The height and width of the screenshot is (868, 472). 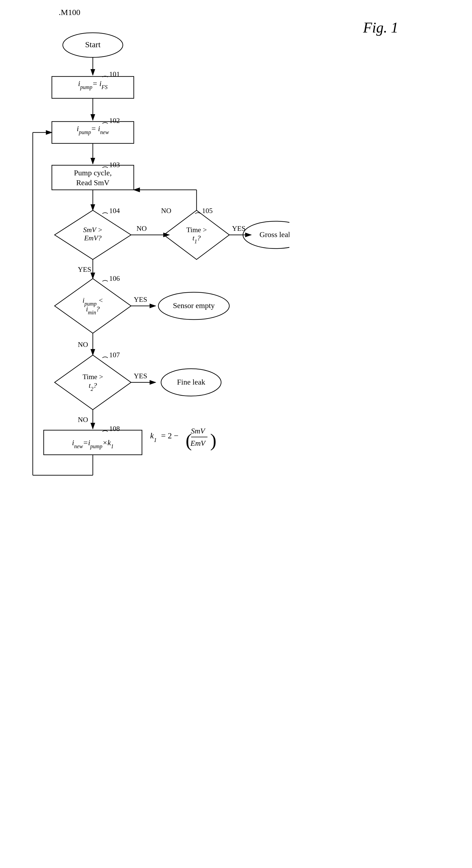 What do you see at coordinates (115, 278) in the screenshot?
I see `node-106-ref: 106` at bounding box center [115, 278].